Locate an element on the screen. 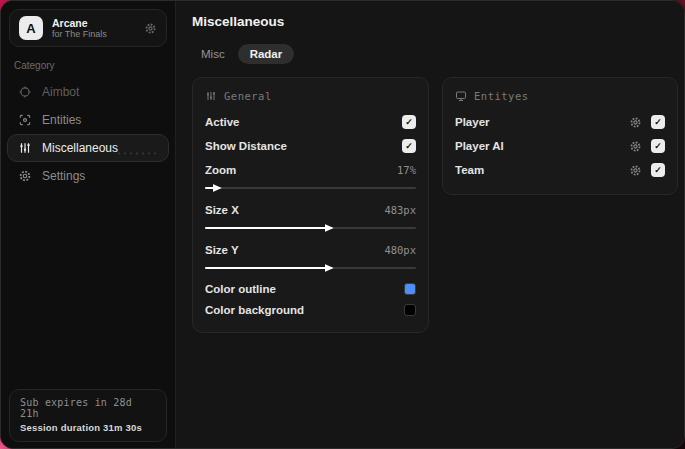 The width and height of the screenshot is (685, 449). general-panel-header: General is located at coordinates (310, 96).